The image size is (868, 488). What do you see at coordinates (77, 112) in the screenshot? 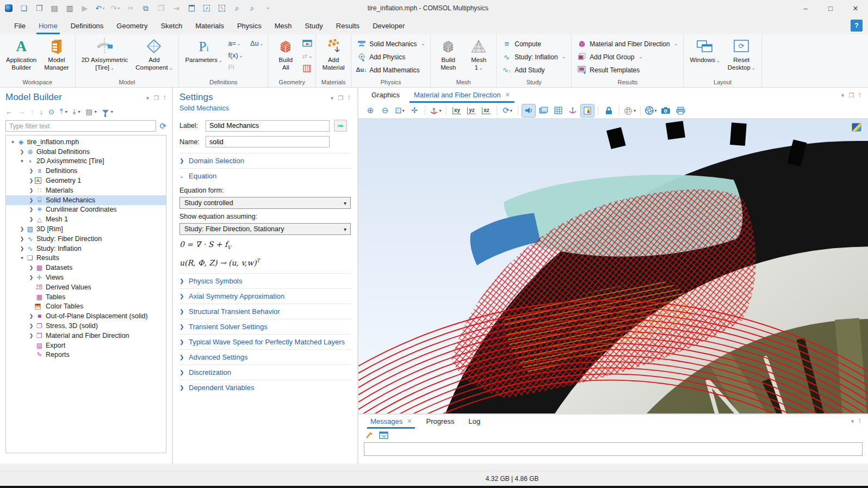
I see `collapse-all-icon: ⤓▾` at bounding box center [77, 112].